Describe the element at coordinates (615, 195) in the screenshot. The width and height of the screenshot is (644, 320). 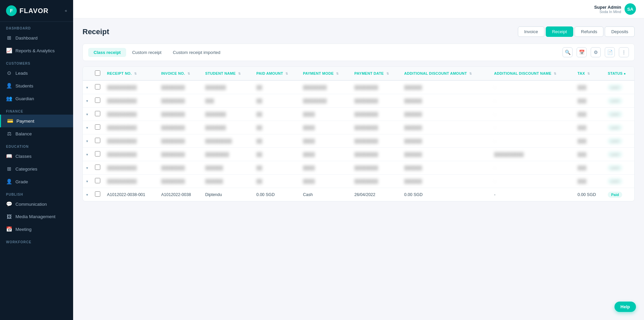
I see `status-badge: Paid` at that location.